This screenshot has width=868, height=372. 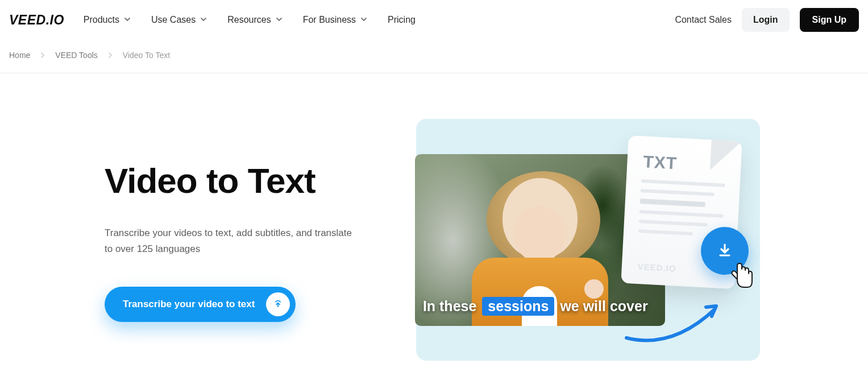 I want to click on nav-products: Products, so click(x=107, y=20).